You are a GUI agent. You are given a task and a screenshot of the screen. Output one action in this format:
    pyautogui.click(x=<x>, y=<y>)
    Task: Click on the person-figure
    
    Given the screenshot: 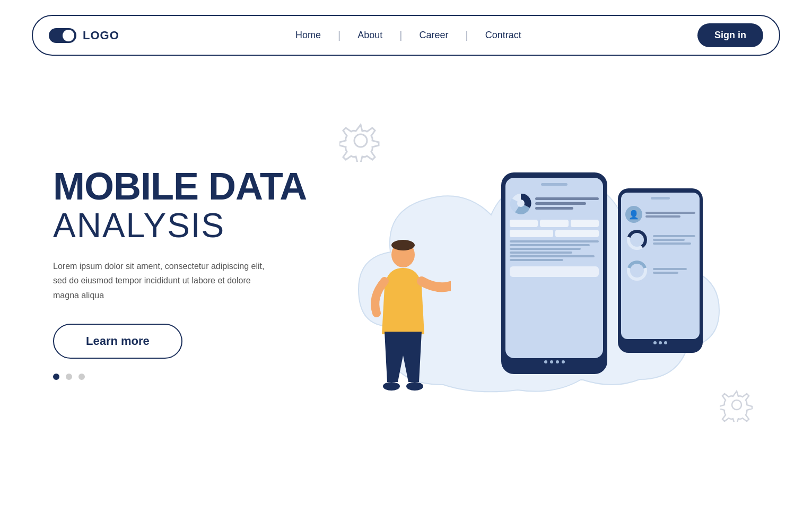 What is the action you would take?
    pyautogui.click(x=403, y=318)
    